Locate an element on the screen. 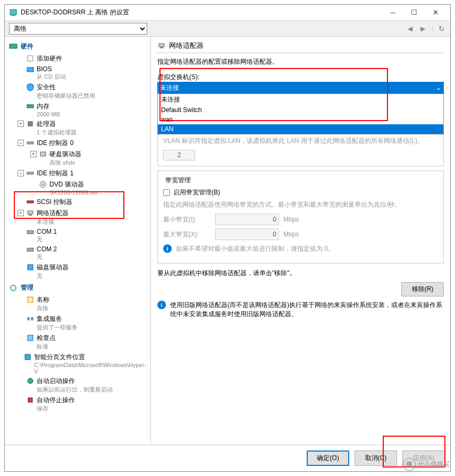  tree-autostop: 自动停止操作保存 is located at coordinates (78, 404).